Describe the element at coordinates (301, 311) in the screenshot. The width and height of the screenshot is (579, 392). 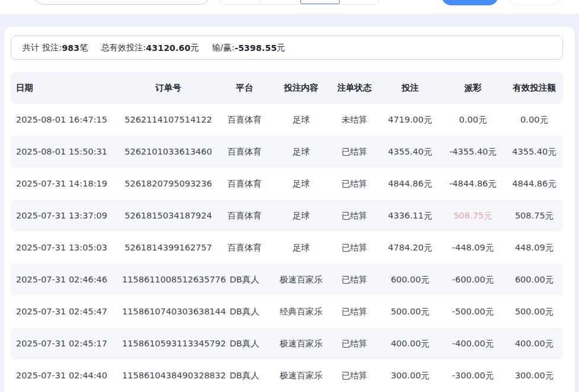
I see `cell-content: 经典百家乐` at that location.